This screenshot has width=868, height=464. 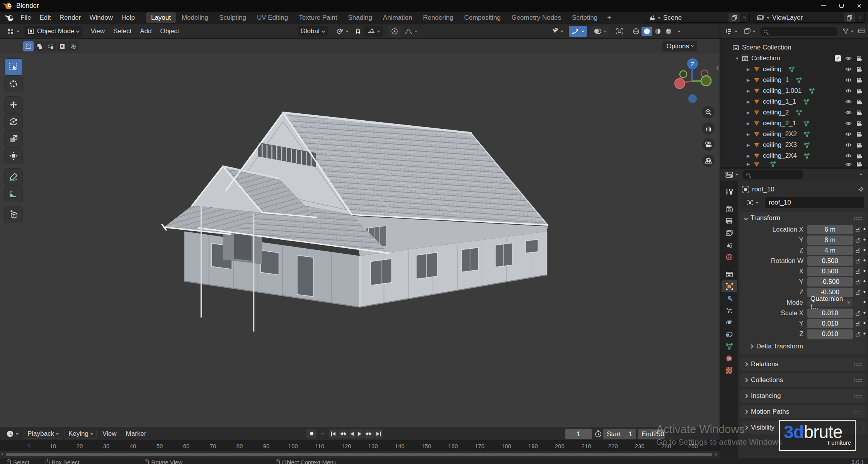 What do you see at coordinates (658, 31) in the screenshot?
I see `shading-material-button` at bounding box center [658, 31].